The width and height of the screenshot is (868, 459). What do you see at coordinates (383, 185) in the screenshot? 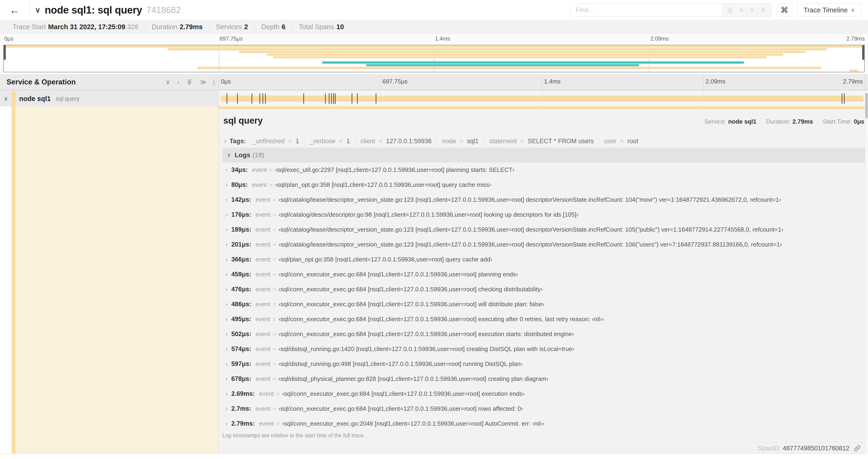
I see `log-message: ‹sql/plan_opt.go:358 [nsql1,client=127.0…` at bounding box center [383, 185].